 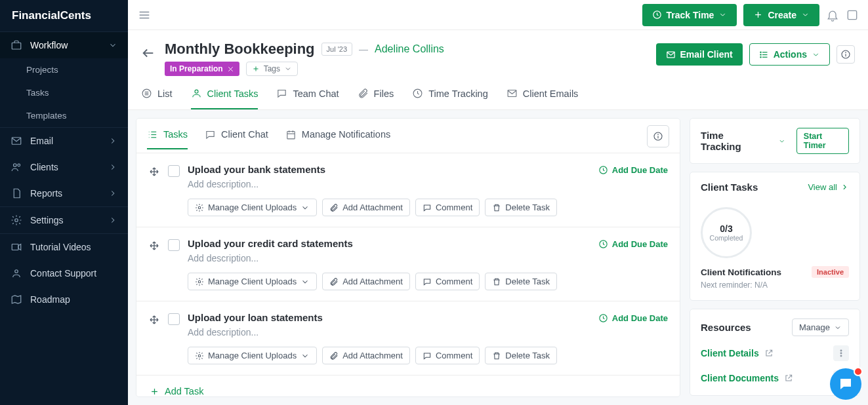 I want to click on chat-fab, so click(x=846, y=384).